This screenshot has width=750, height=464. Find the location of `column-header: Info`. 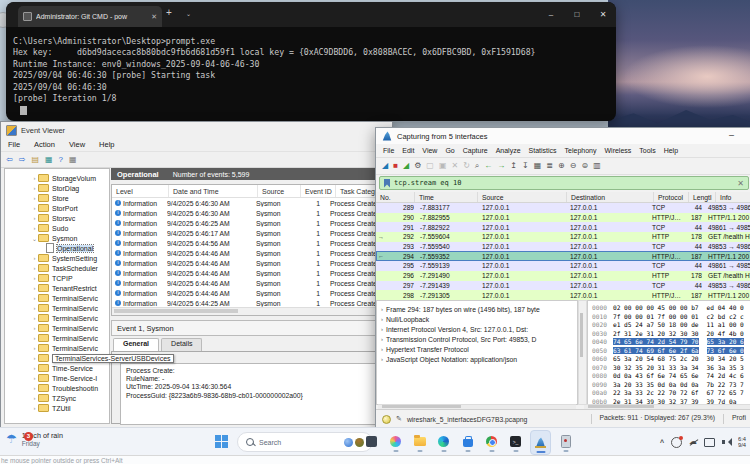

column-header: Info is located at coordinates (733, 197).